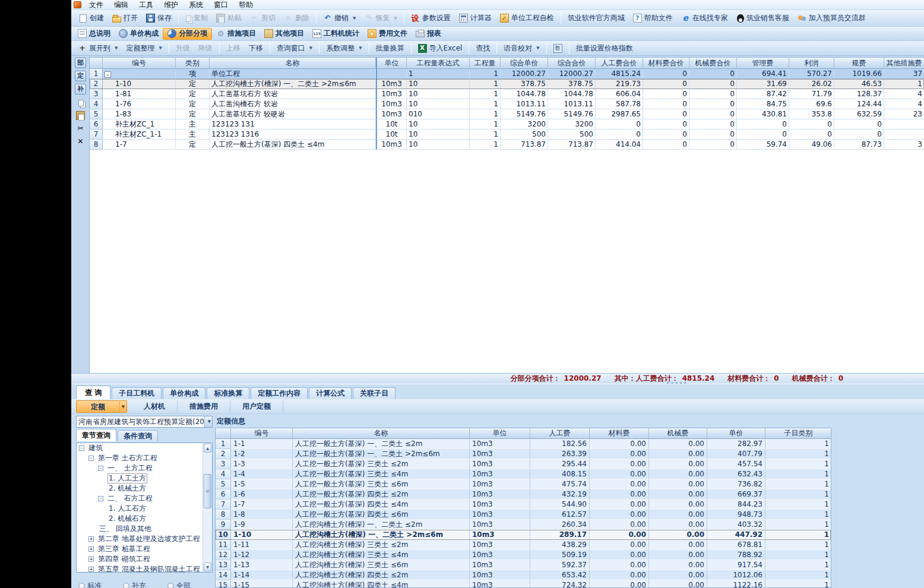 This screenshot has width=924, height=588. I want to click on expand-to-button: +展开到▼, so click(97, 49).